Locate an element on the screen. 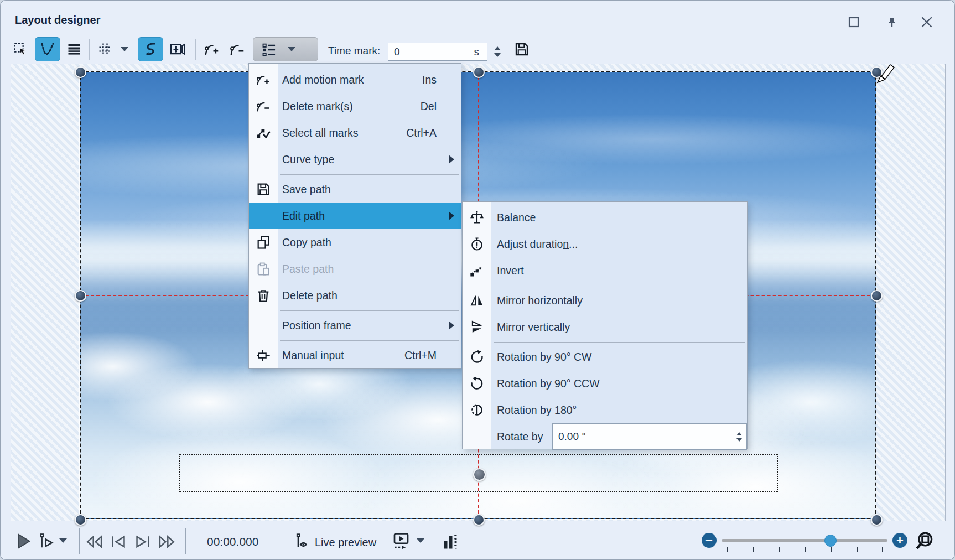  menu-item-edit-path: Edit path is located at coordinates (355, 216).